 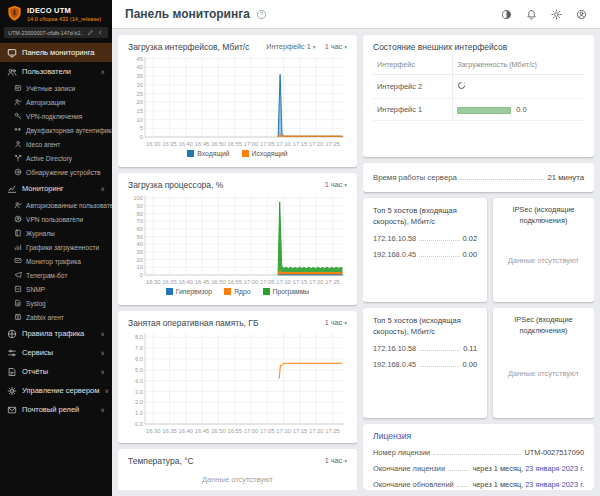 I want to click on sidebar-subitem-zabbix-agent: Zabbix агент, so click(x=56, y=317).